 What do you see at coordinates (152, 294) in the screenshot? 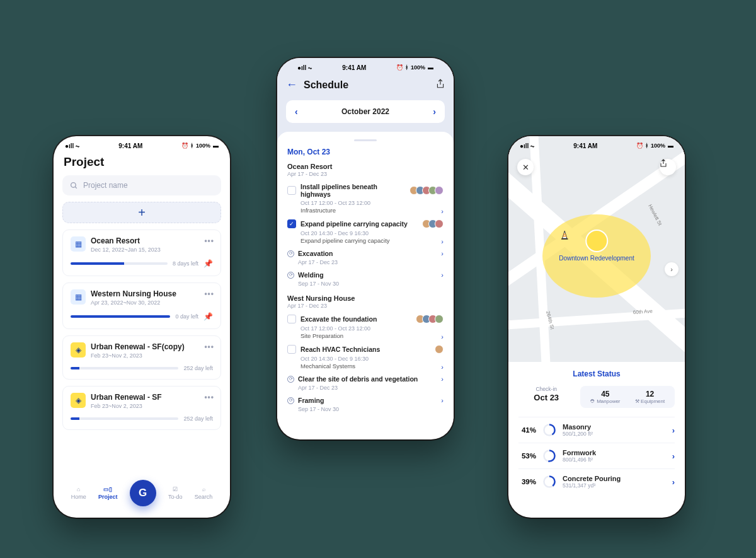
I see `project-name: Western Nursing House` at bounding box center [152, 294].